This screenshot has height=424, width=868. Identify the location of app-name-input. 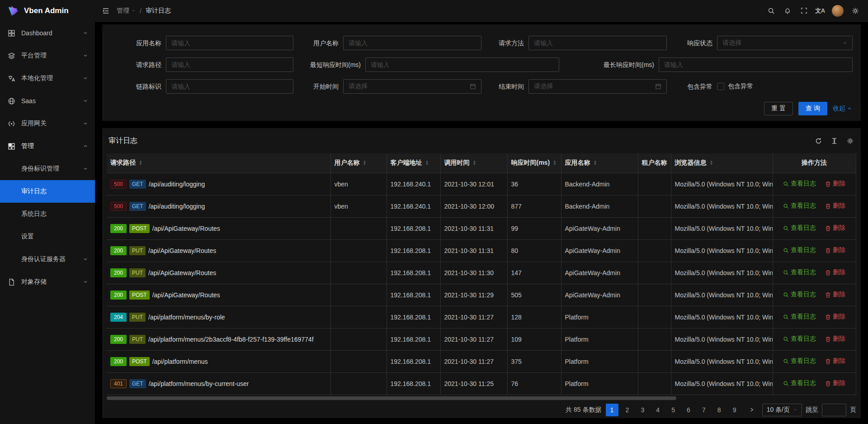
(230, 43).